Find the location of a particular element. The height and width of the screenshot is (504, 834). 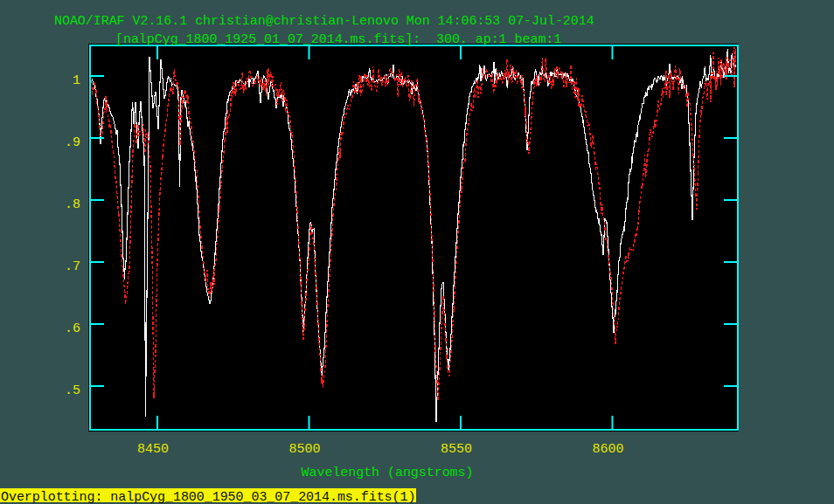

svg-text:NOAO/IRAF V2.16.1 christian@ch: NOAO/IRAF V2.16.1 christian@christian-Le… is located at coordinates (324, 21).